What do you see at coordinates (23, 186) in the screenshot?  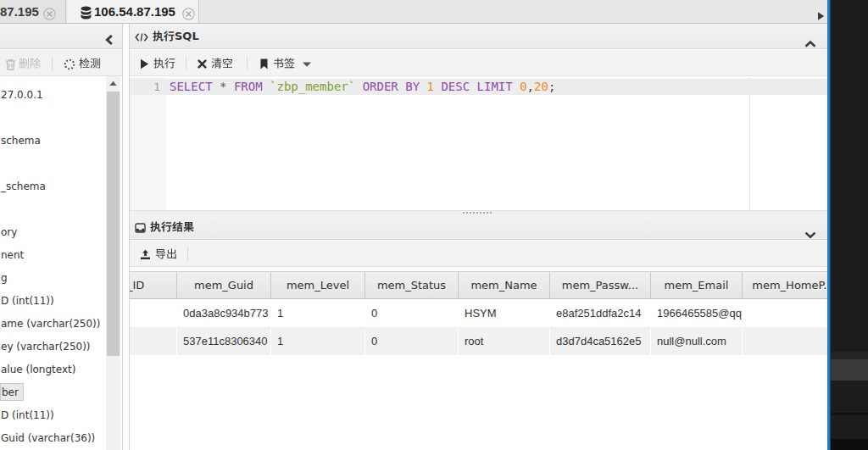 I see `tree-item-label: _schema` at bounding box center [23, 186].